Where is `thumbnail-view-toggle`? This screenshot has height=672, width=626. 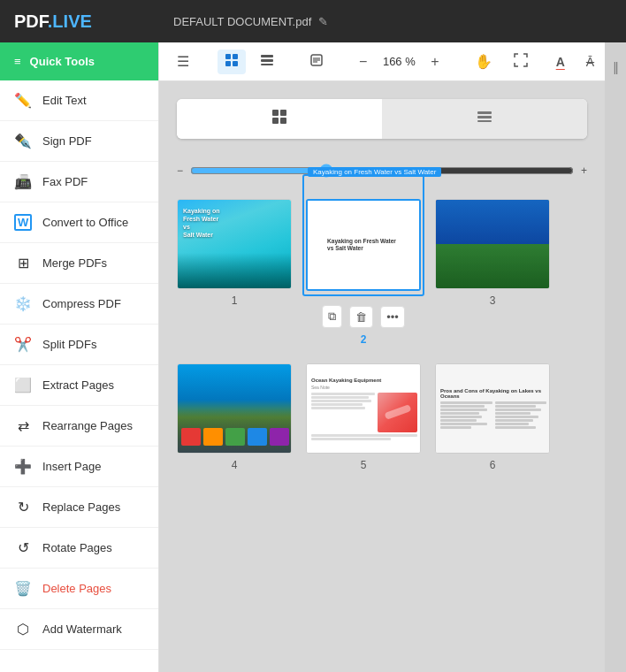
thumbnail-view-toggle is located at coordinates (279, 118).